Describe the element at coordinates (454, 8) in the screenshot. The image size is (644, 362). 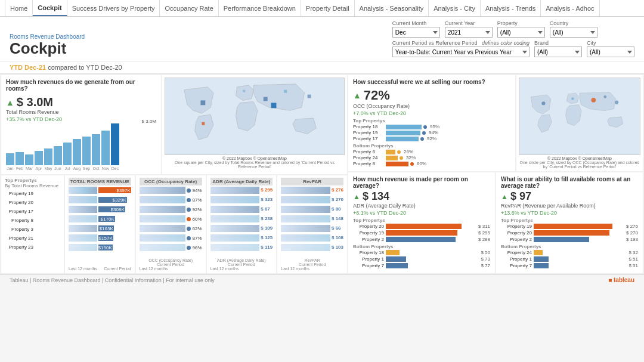
I see `nav-analysis-city: Analysis - City` at that location.